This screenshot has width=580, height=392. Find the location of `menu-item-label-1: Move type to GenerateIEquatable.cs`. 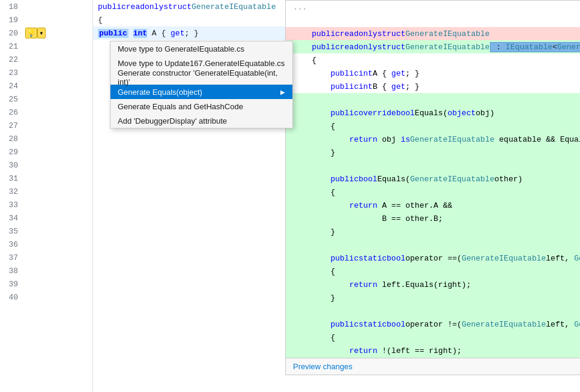

menu-item-label-1: Move type to GenerateIEquatable.cs is located at coordinates (181, 49).